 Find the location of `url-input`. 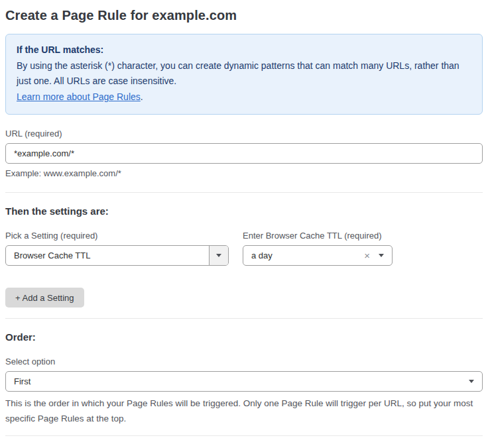

url-input is located at coordinates (244, 154).